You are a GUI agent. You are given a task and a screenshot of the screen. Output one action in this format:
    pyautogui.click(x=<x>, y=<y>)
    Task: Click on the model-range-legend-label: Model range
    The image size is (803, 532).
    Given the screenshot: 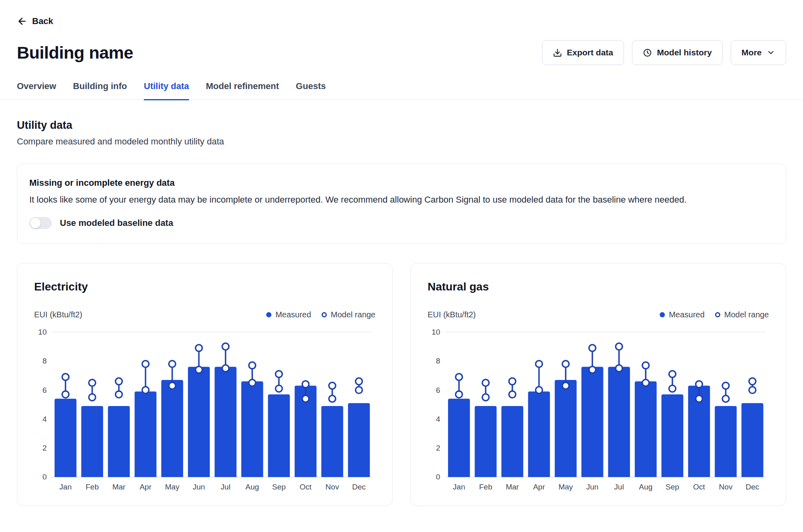 What is the action you would take?
    pyautogui.click(x=353, y=315)
    